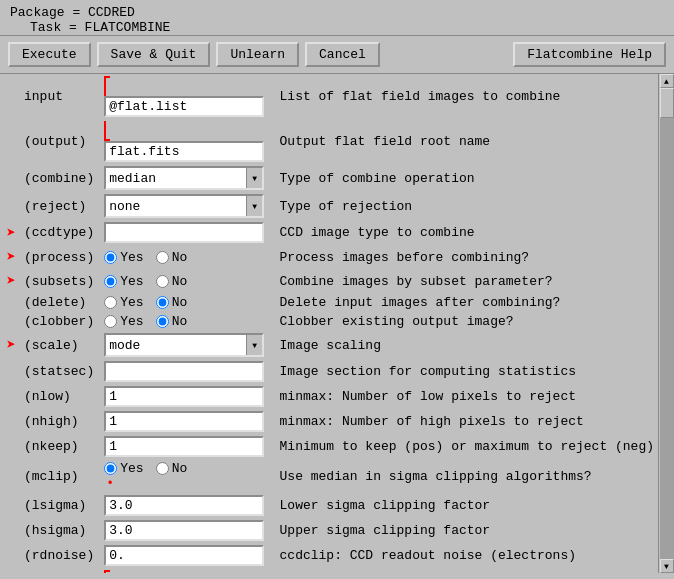 The width and height of the screenshot is (674, 579). Describe the element at coordinates (50, 54) in the screenshot. I see `execute-button: Execute` at that location.